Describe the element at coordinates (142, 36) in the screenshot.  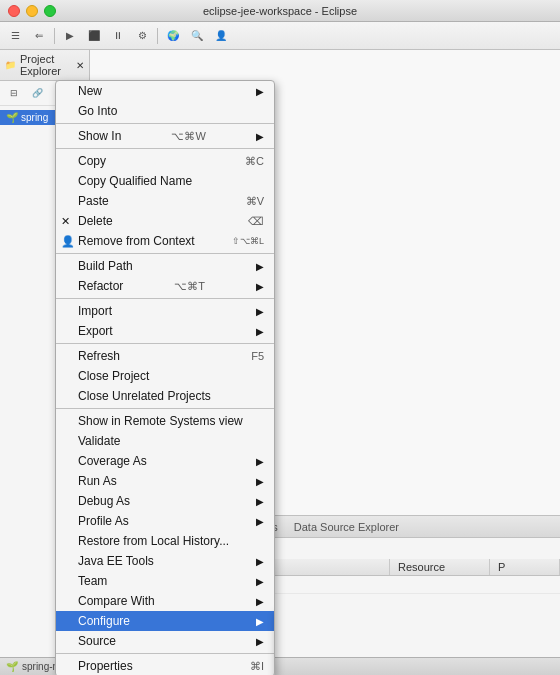
I see `toolbar-btn-6: ⚙` at that location.